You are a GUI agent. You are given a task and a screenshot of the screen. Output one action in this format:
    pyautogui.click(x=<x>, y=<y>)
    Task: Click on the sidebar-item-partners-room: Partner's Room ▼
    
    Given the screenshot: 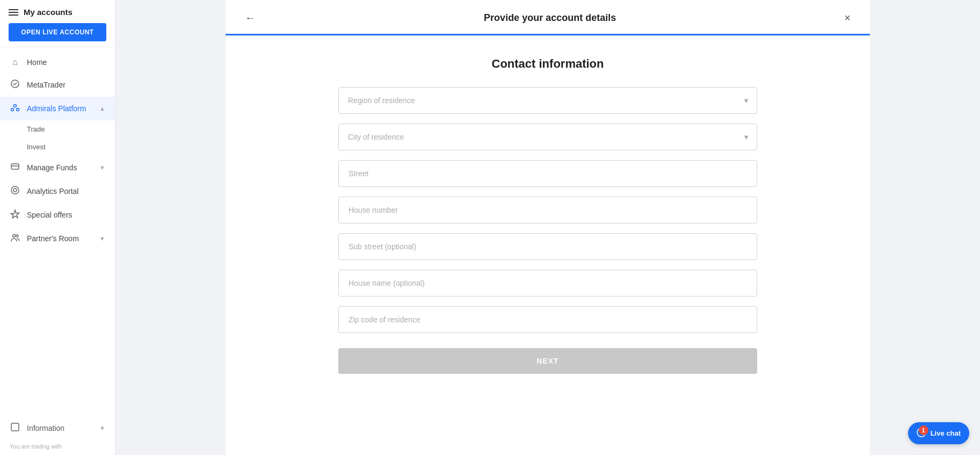 What is the action you would take?
    pyautogui.click(x=57, y=239)
    